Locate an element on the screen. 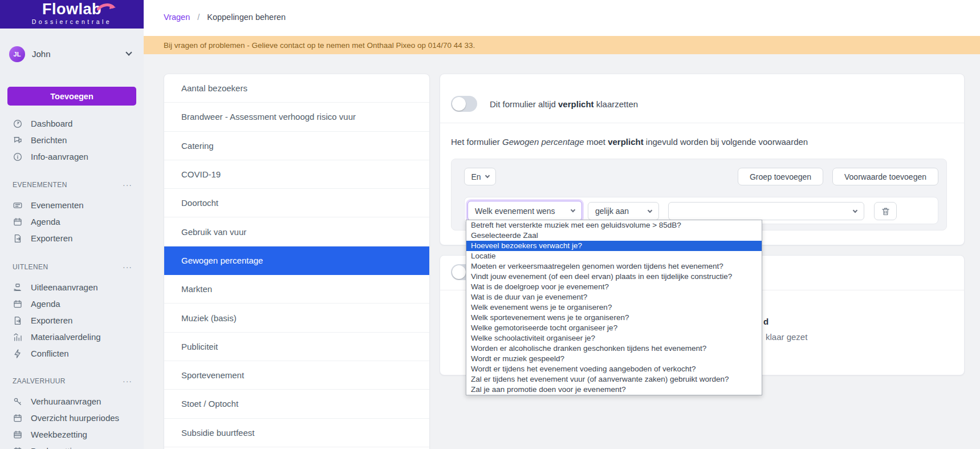  sidebar-item-label: Berichten is located at coordinates (49, 140).